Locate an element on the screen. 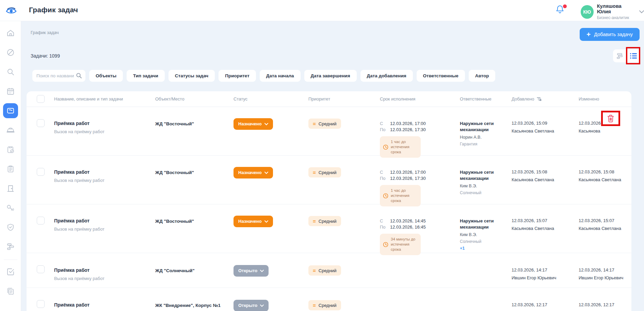 The height and width of the screenshot is (311, 644). gantt-view-icon is located at coordinates (620, 56).